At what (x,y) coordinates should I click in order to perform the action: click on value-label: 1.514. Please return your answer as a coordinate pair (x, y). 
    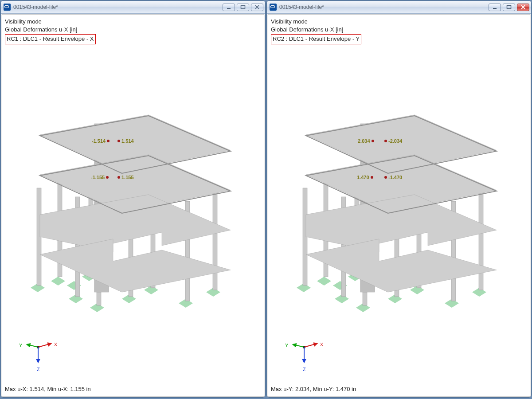
    Looking at the image, I should click on (128, 141).